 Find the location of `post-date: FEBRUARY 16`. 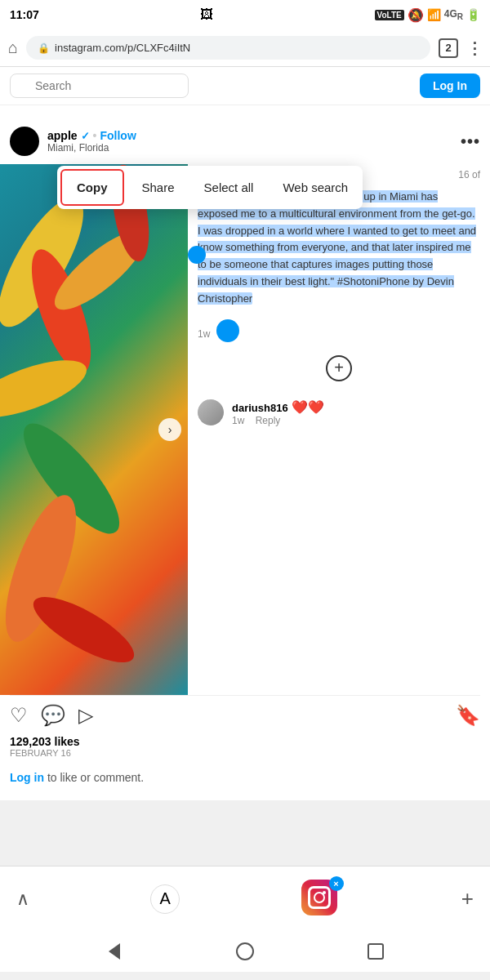

post-date: FEBRUARY 16 is located at coordinates (245, 756).